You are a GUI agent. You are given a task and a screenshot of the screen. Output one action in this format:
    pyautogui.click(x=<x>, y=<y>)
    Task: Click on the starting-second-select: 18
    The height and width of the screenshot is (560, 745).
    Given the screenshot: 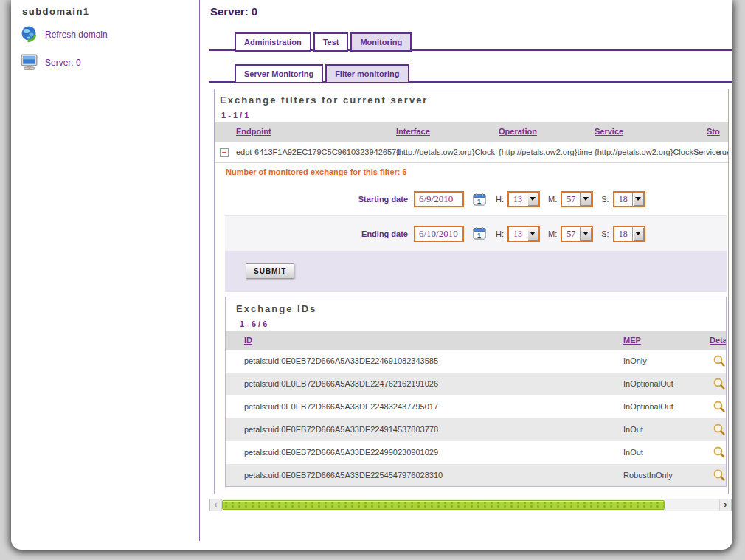 What is the action you would take?
    pyautogui.click(x=629, y=199)
    